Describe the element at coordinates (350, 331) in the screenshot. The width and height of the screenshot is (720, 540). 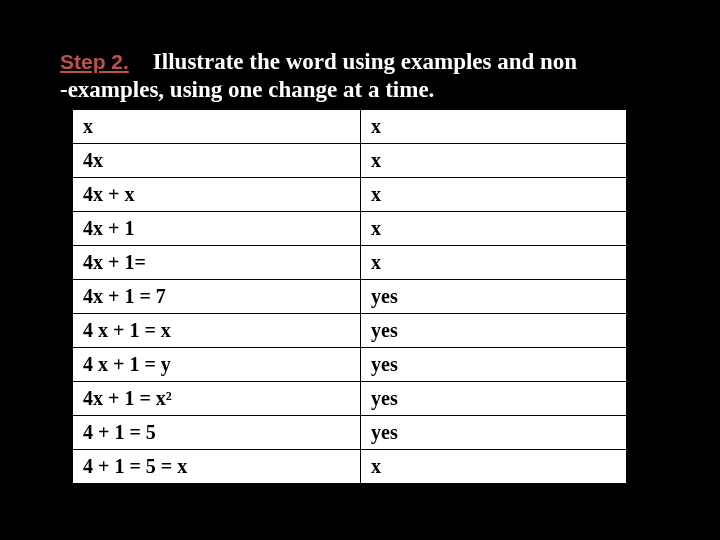
I see `table-row: 4 x + 1 = x yes` at that location.